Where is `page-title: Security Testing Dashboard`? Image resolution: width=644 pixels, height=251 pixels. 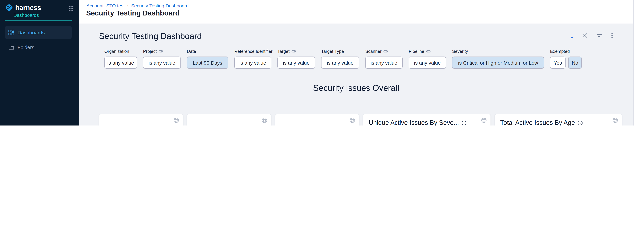
page-title: Security Testing Dashboard is located at coordinates (133, 13).